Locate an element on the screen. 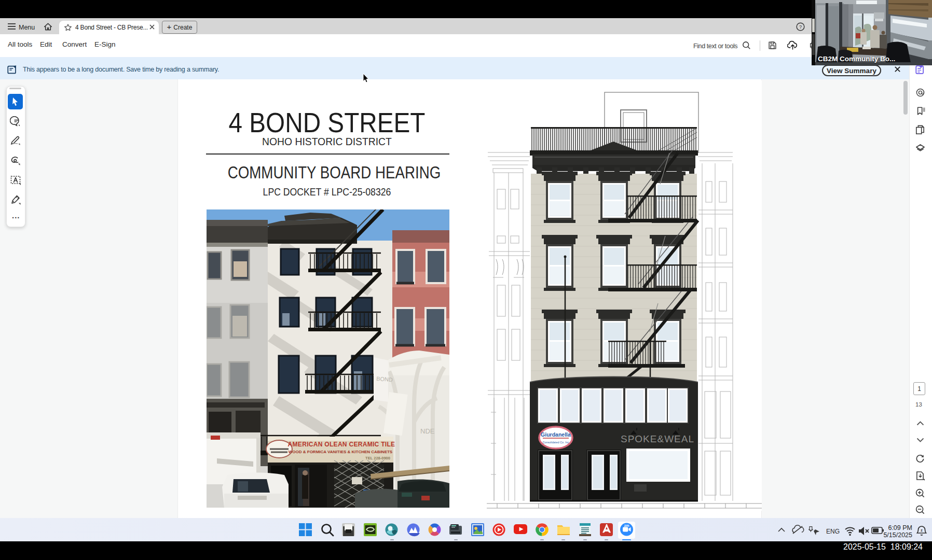 This screenshot has width=932, height=560. svg-text: zm is located at coordinates (627, 526).